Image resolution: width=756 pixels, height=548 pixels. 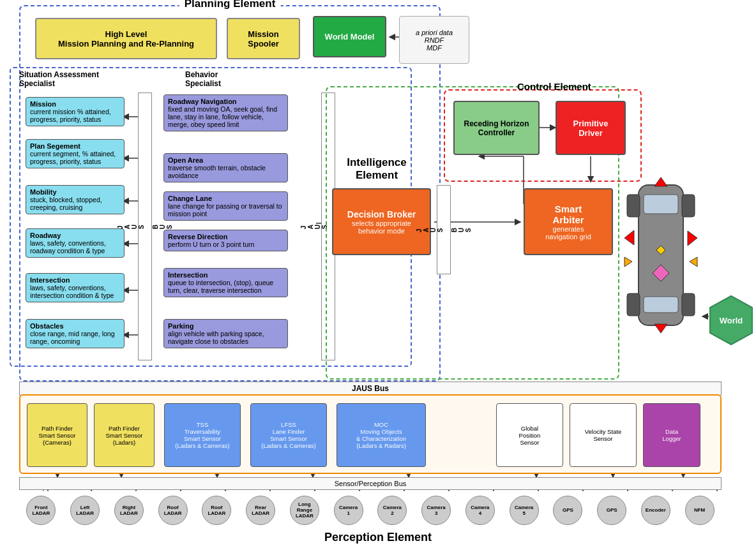 What do you see at coordinates (75, 243) in the screenshot?
I see `sit-roadway-tile: Roadway laws, safety, conventions, roadw…` at bounding box center [75, 243].